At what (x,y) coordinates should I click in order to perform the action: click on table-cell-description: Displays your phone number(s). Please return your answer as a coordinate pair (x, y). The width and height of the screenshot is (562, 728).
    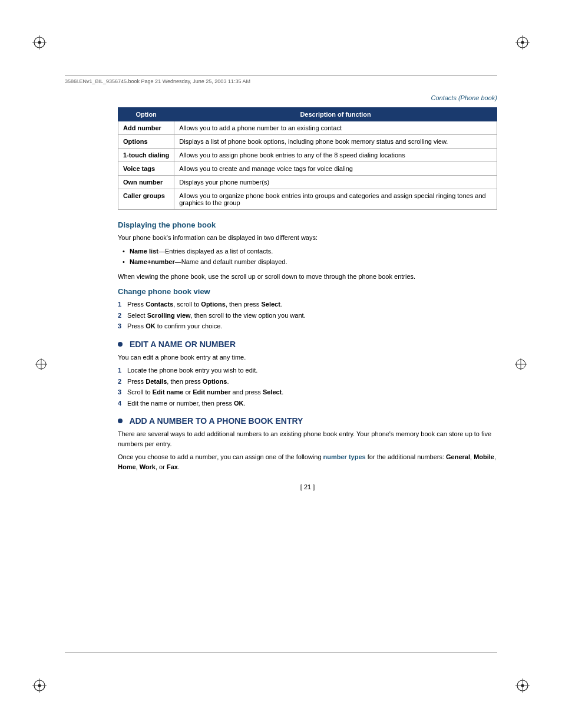
    Looking at the image, I should click on (336, 183).